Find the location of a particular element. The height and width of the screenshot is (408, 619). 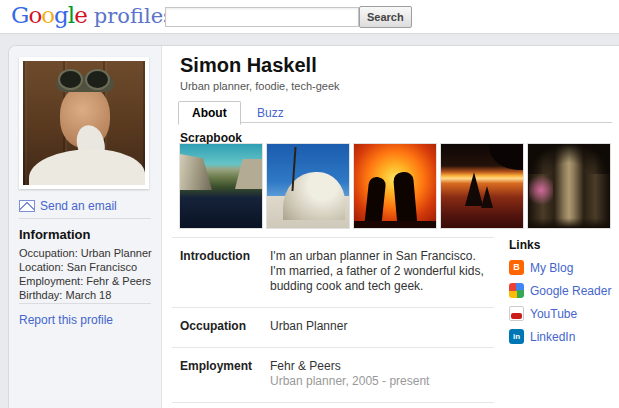

link-label: My Blog is located at coordinates (552, 268).